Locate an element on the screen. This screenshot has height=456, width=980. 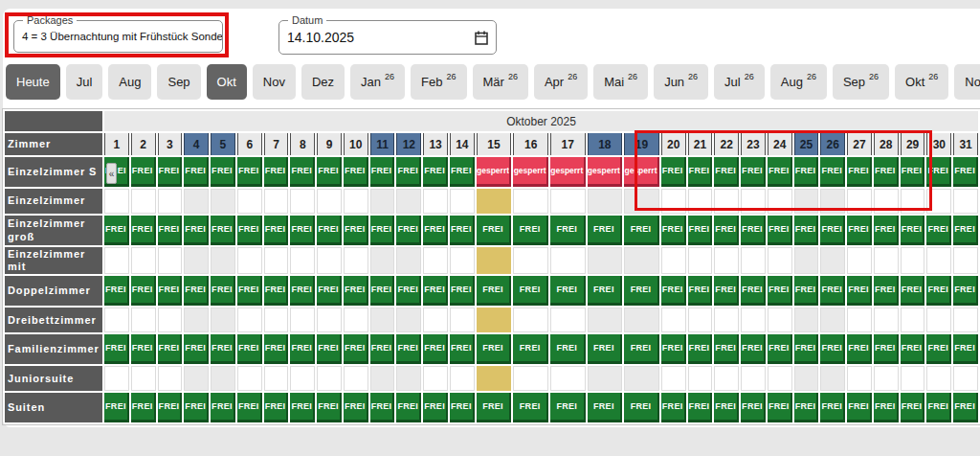
free-cell-suiten-4: FREI is located at coordinates (196, 408).